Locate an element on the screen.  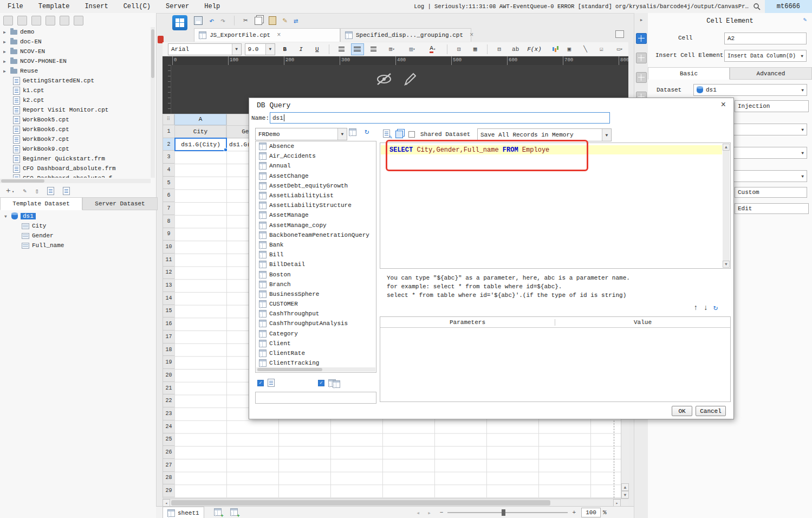
table-list-item: AssetChange is located at coordinates (316, 176).